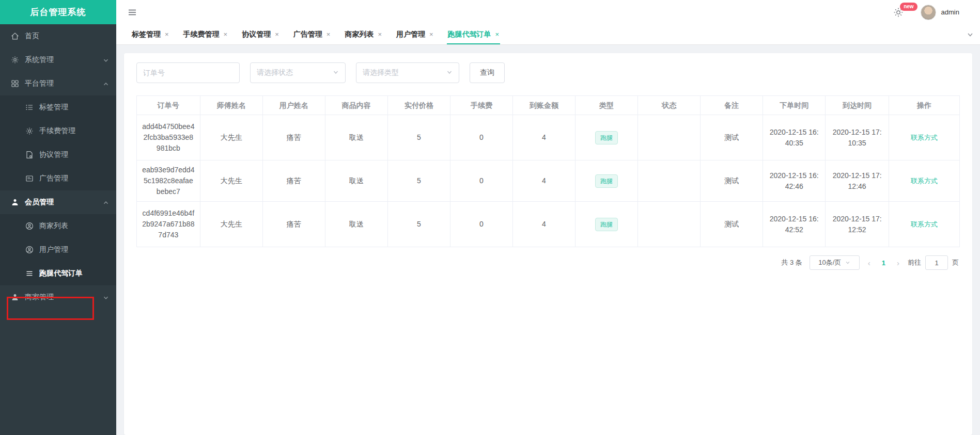 The width and height of the screenshot is (980, 435). I want to click on tab-广告管理: 广告管理×, so click(312, 34).